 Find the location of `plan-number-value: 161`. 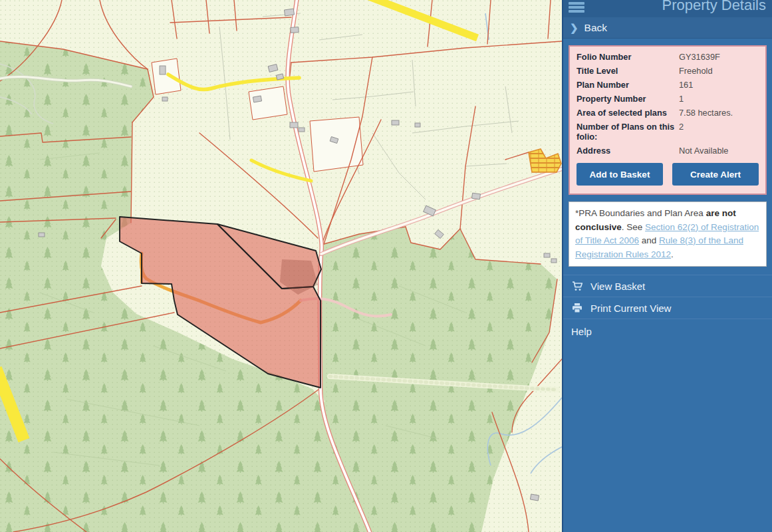

plan-number-value: 161 is located at coordinates (719, 85).